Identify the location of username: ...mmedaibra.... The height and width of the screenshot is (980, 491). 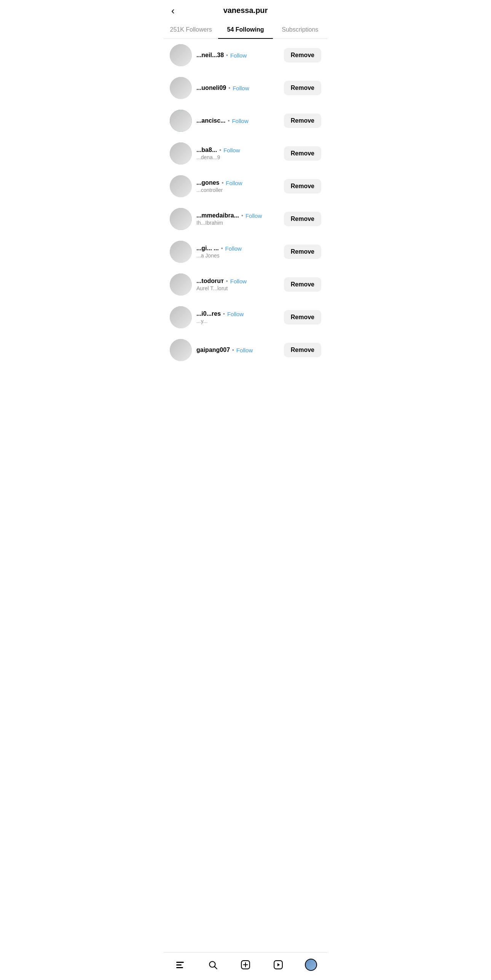
(218, 216).